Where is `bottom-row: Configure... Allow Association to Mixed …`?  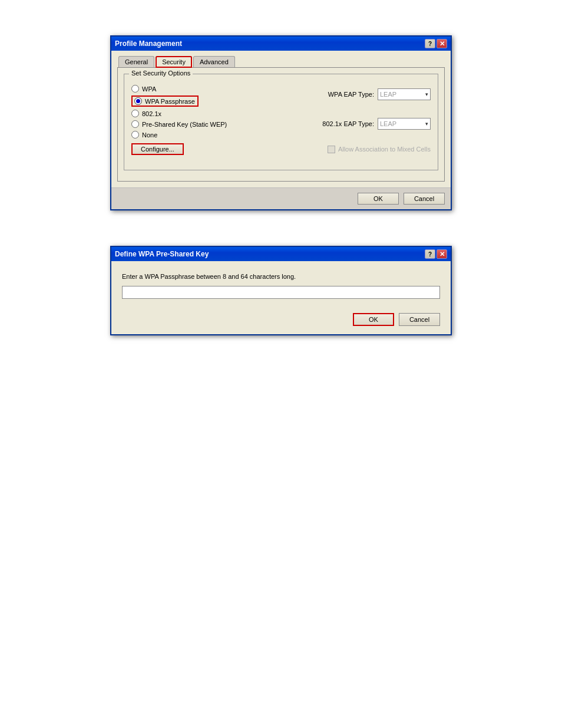
bottom-row: Configure... Allow Association to Mixed … is located at coordinates (281, 149).